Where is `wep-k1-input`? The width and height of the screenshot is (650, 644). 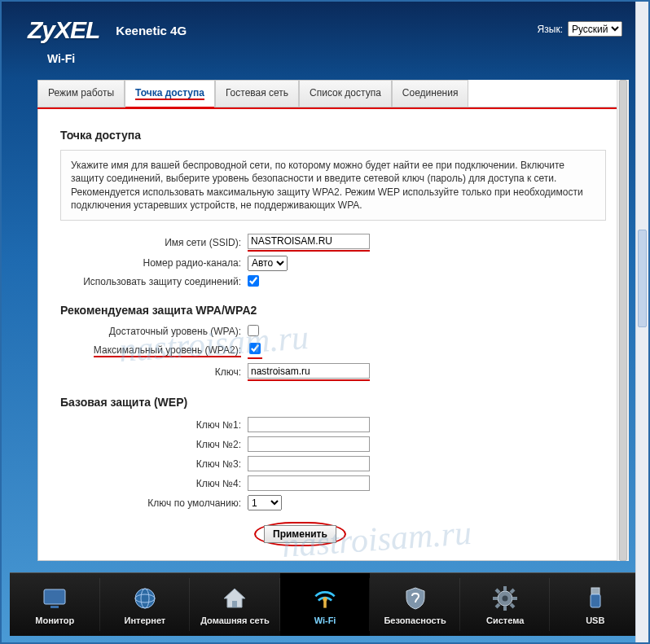
wep-k1-input is located at coordinates (309, 425).